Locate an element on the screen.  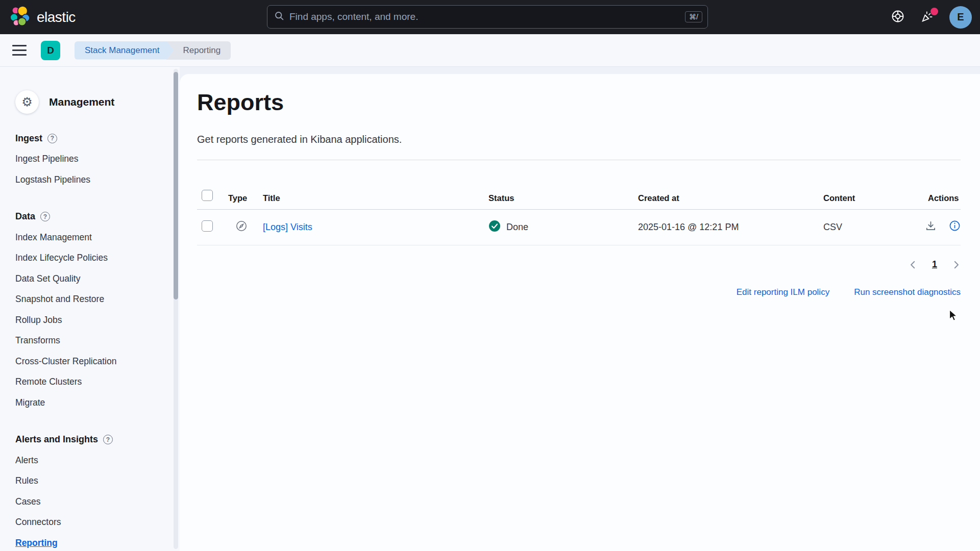
space-badge-letter: D is located at coordinates (51, 51).